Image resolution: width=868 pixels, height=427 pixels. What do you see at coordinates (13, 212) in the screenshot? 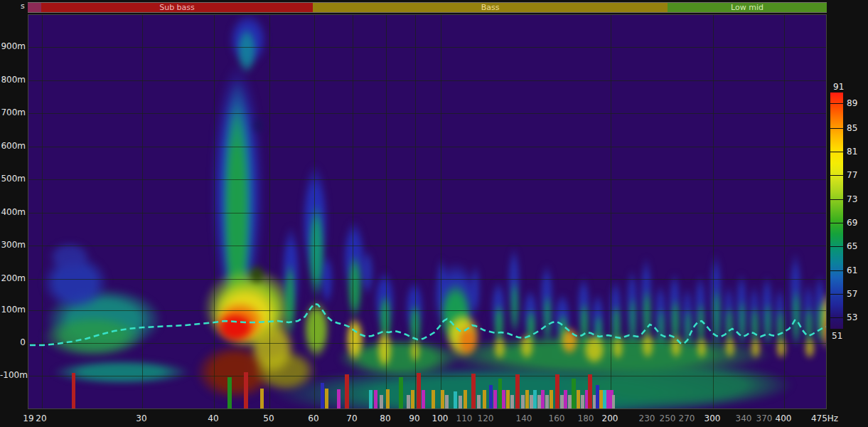
I see `time-tick-label: 400m` at bounding box center [13, 212].